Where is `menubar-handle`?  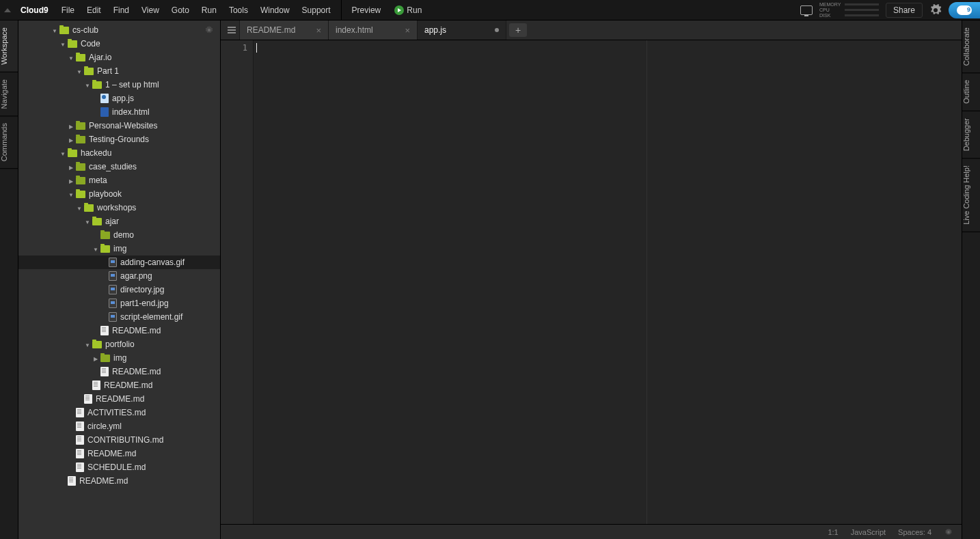 menubar-handle is located at coordinates (9, 10).